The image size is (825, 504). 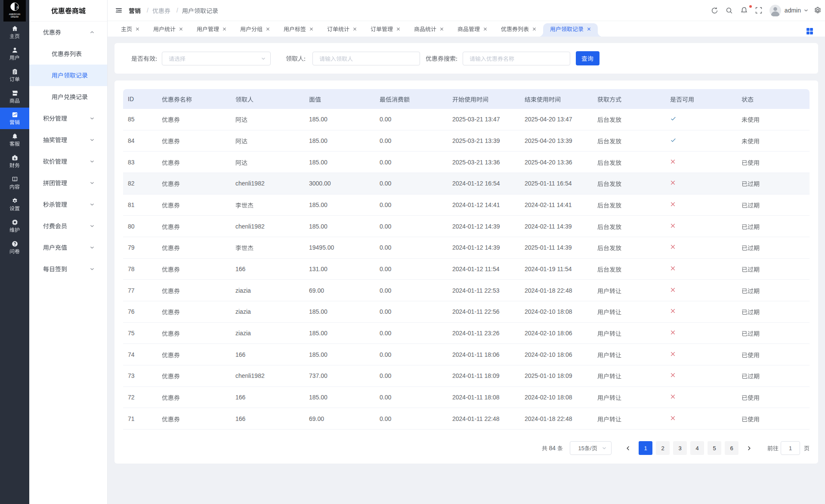 What do you see at coordinates (15, 17) in the screenshot?
I see `svg-text: DREAM` at bounding box center [15, 17].